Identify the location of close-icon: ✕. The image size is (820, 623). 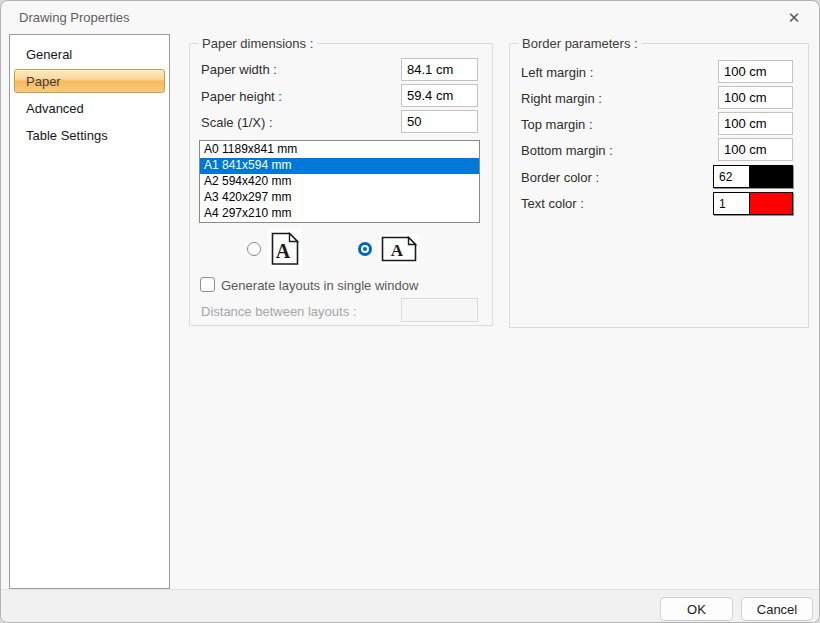
(794, 18).